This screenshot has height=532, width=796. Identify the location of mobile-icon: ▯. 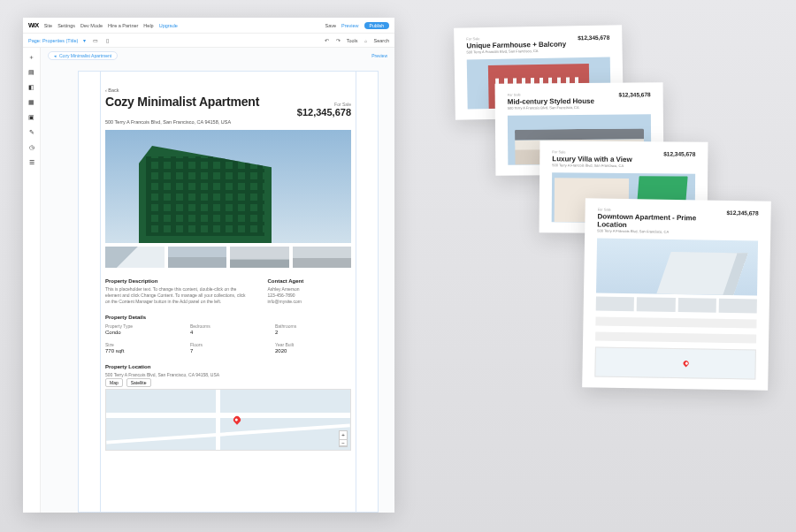
(107, 41).